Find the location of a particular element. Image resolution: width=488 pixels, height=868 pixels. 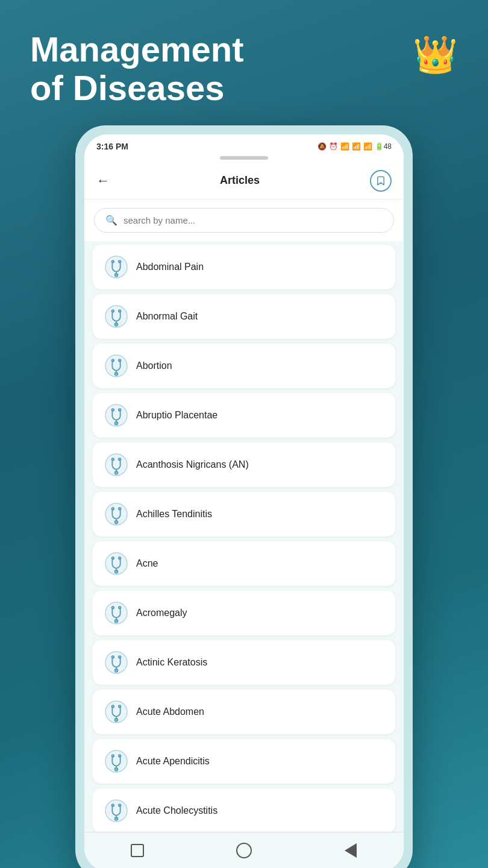

list-item: Abdominal Pain is located at coordinates (244, 267).